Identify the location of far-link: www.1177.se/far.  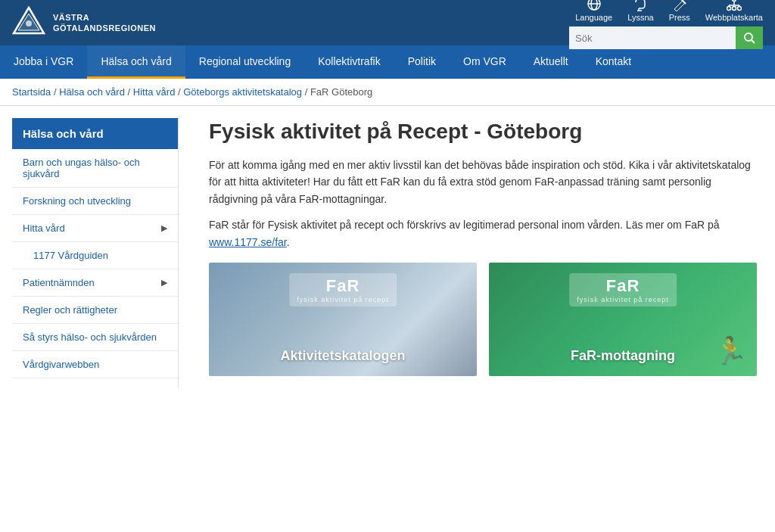
(248, 242).